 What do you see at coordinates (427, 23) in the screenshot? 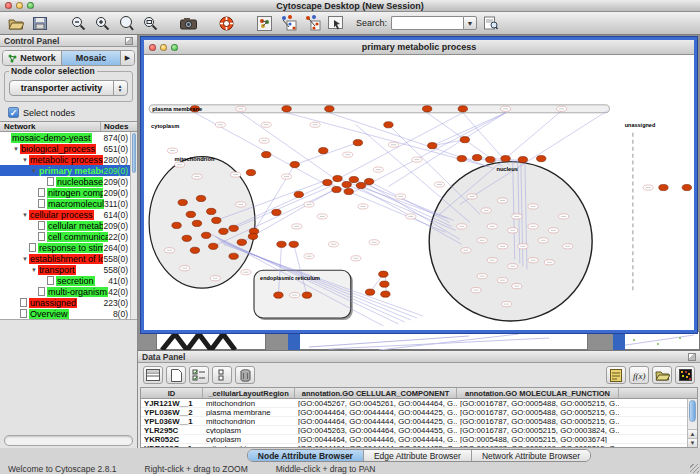
I see `search-input` at bounding box center [427, 23].